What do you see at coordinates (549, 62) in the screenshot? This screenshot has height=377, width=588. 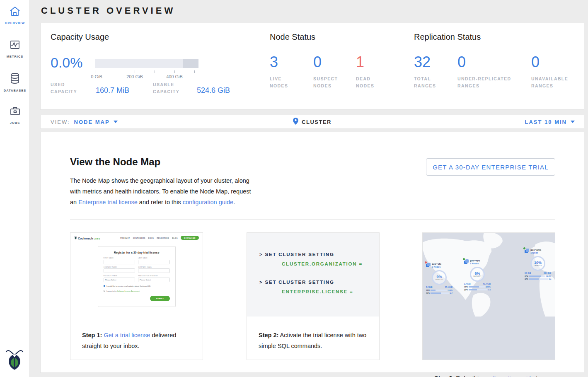 I see `unavailable-ranges-value: 0` at bounding box center [549, 62].